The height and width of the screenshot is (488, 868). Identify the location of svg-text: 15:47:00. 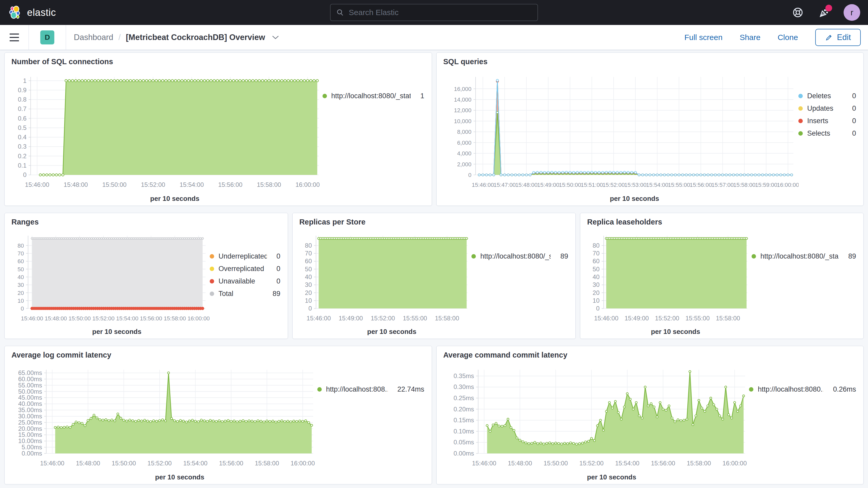
(504, 185).